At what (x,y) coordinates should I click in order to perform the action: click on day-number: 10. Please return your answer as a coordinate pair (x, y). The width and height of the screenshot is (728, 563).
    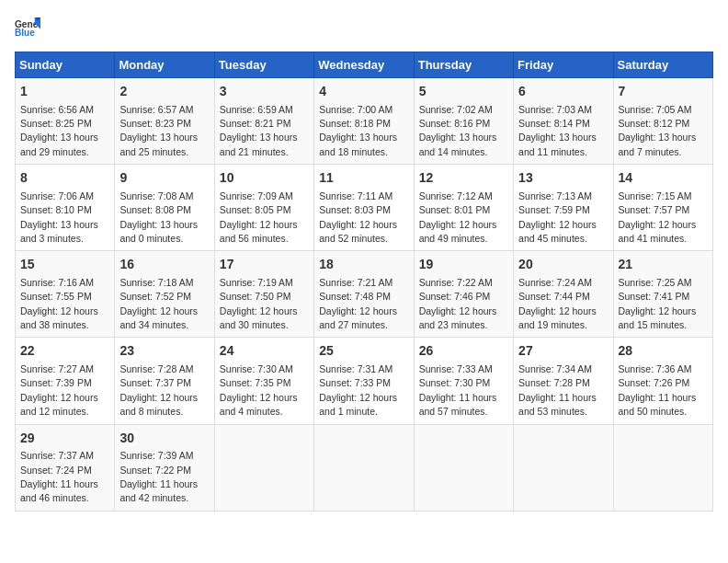
    Looking at the image, I should click on (265, 178).